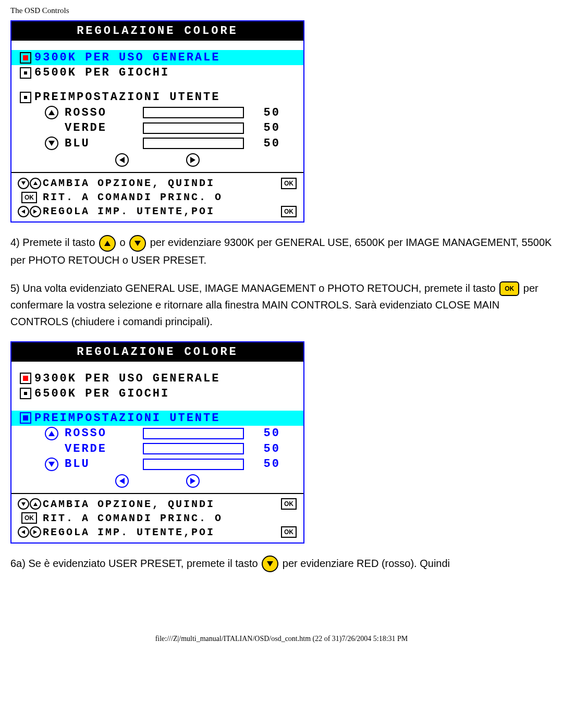 This screenshot has width=563, height=728. What do you see at coordinates (509, 289) in the screenshot?
I see `ok-button-icon: OK` at bounding box center [509, 289].